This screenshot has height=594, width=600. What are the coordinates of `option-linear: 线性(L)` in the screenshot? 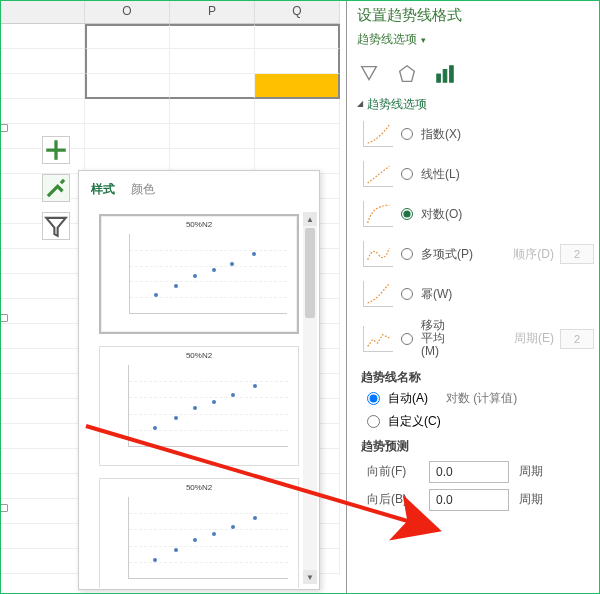 It's located at (482, 174).